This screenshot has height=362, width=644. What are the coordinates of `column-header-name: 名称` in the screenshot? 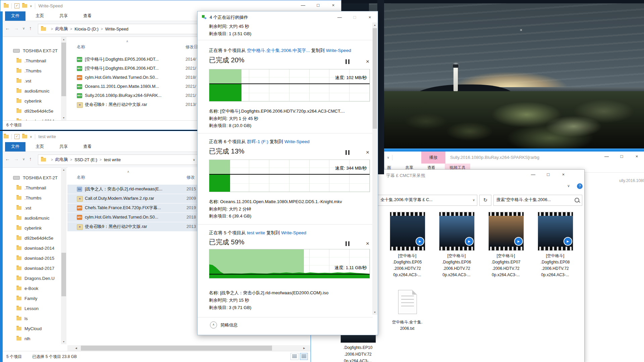 It's located at (81, 47).